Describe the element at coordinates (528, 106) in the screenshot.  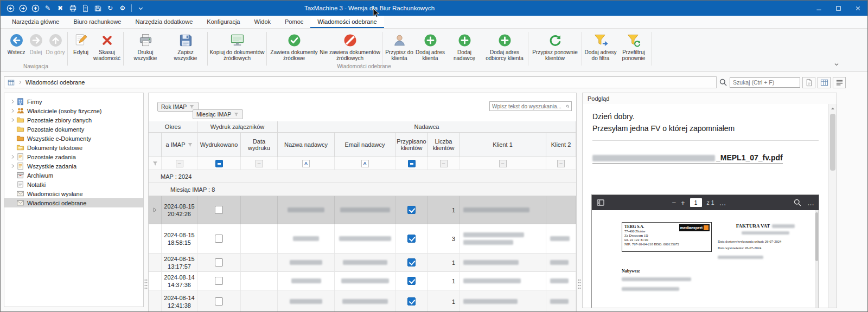
I see `grid-search-input` at that location.